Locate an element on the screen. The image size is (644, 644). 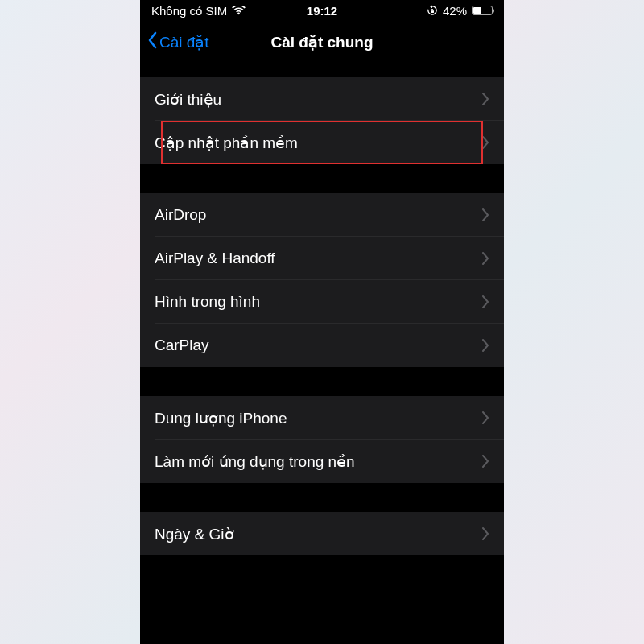
row-label: Dung lượng iPhone is located at coordinates (221, 419).